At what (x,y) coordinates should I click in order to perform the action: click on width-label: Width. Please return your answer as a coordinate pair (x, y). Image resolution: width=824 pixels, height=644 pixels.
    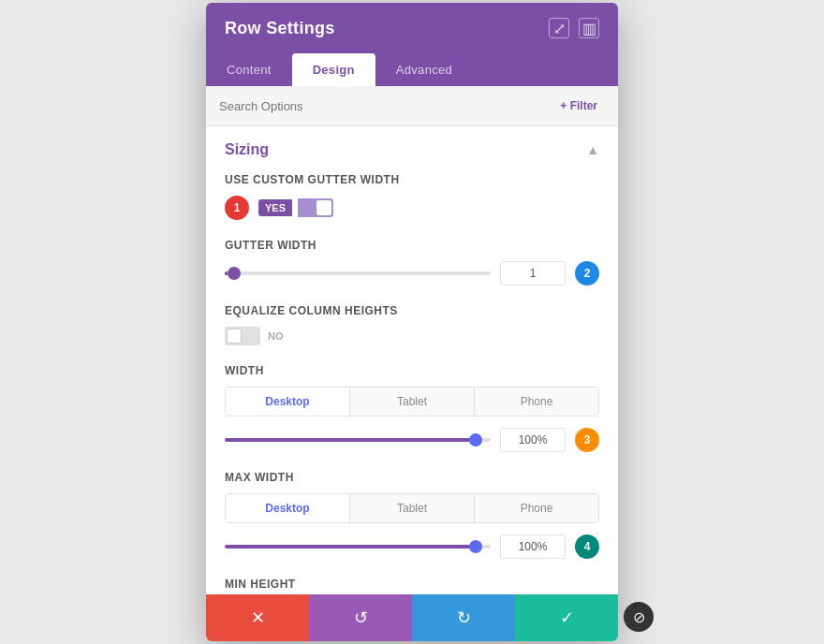
    Looking at the image, I should click on (412, 371).